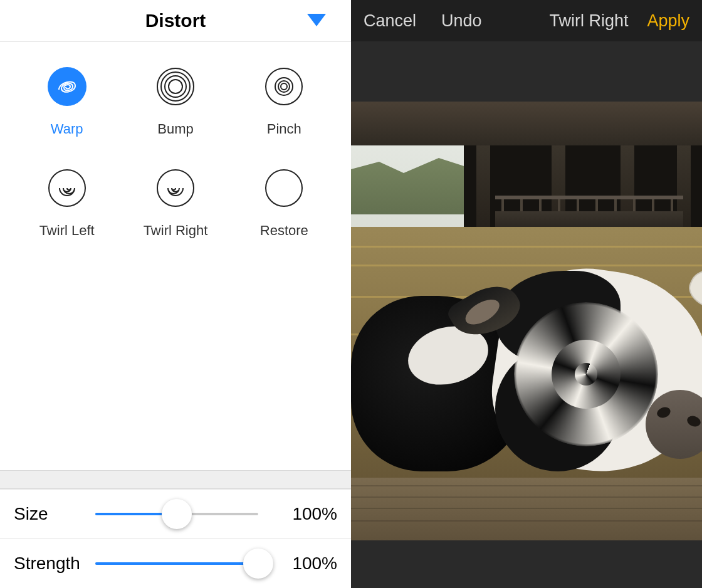 Image resolution: width=702 pixels, height=588 pixels. What do you see at coordinates (526, 21) in the screenshot?
I see `preview-toolbar: Cancel Undo Twirl Right Apply` at bounding box center [526, 21].